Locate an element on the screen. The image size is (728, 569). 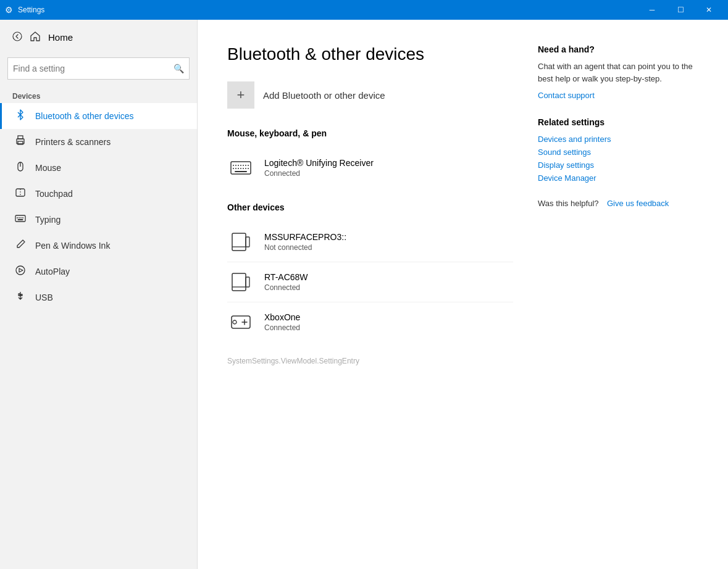
surface-info: MSSURFACEPRO3:: Not connected is located at coordinates (305, 242).